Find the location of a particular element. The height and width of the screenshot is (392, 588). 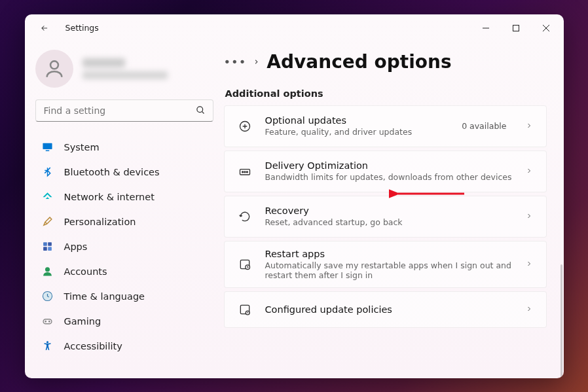

titlebar: Settings is located at coordinates (295, 28).